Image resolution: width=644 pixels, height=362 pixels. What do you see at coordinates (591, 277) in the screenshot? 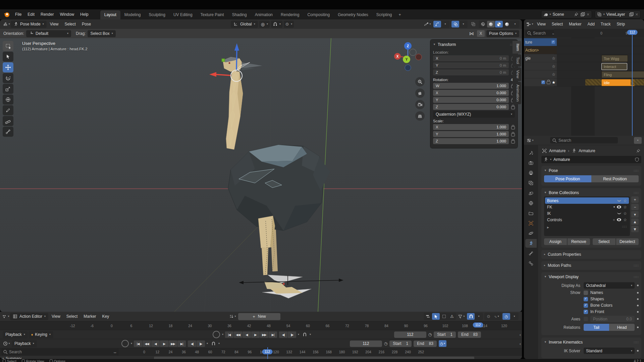
I see `viewport-display-header: ▼Viewport Display∷∷` at bounding box center [591, 277].